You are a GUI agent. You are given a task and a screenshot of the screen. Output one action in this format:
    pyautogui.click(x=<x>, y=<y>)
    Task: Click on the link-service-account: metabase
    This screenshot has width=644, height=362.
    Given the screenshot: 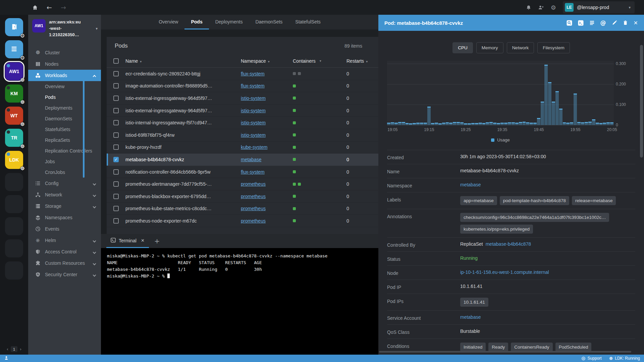 What is the action you would take?
    pyautogui.click(x=470, y=317)
    